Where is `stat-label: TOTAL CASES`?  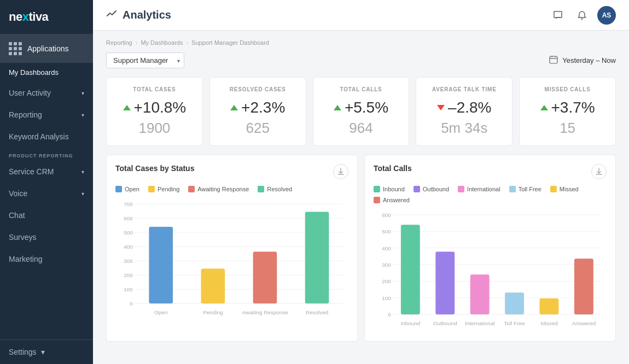 stat-label: TOTAL CASES is located at coordinates (154, 90).